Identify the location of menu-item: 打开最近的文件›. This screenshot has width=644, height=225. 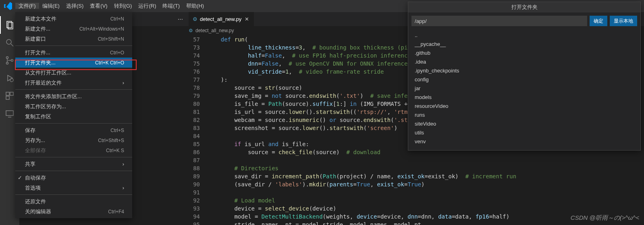
(74, 83).